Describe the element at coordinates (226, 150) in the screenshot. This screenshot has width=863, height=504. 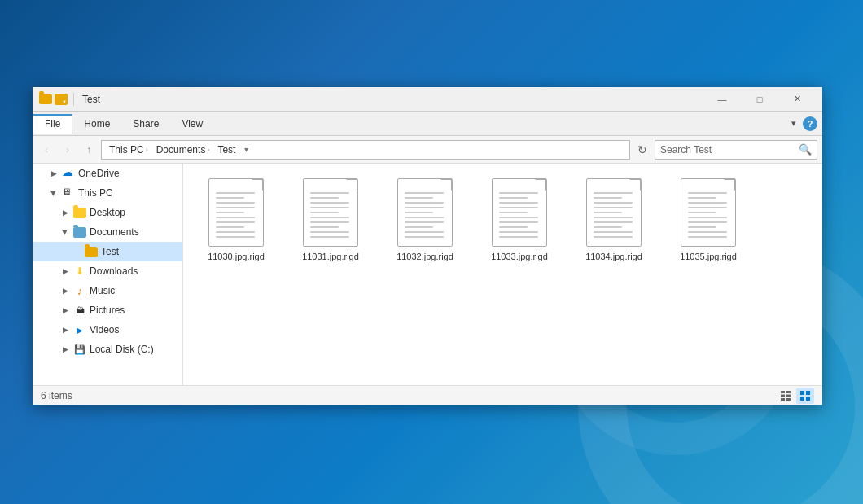
I see `path-label-test: Test` at that location.